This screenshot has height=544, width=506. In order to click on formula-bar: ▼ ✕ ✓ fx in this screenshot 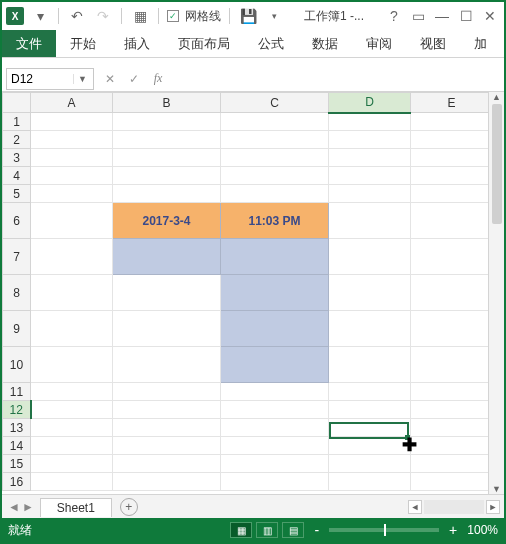, I will do `click(253, 79)`.